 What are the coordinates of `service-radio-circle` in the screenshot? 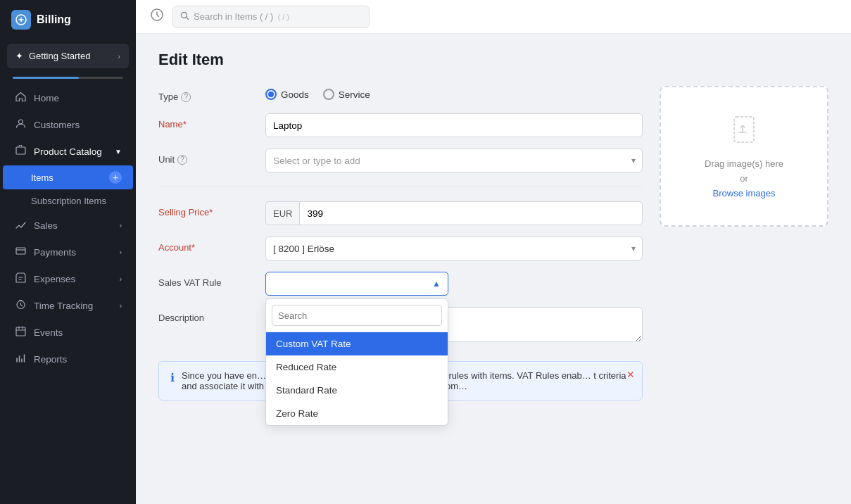 It's located at (329, 94).